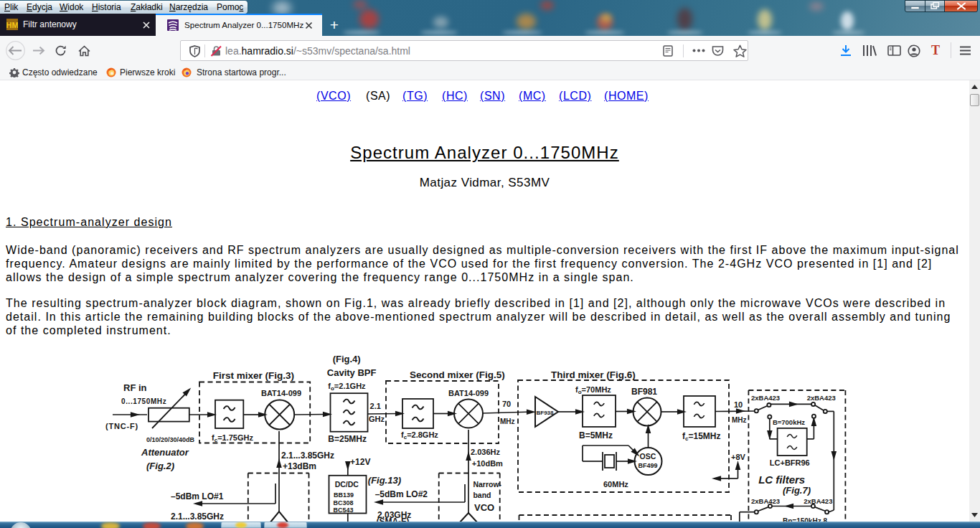 This screenshot has height=528, width=980. Describe the element at coordinates (165, 452) in the screenshot. I see `svg-text: Attenuator` at that location.